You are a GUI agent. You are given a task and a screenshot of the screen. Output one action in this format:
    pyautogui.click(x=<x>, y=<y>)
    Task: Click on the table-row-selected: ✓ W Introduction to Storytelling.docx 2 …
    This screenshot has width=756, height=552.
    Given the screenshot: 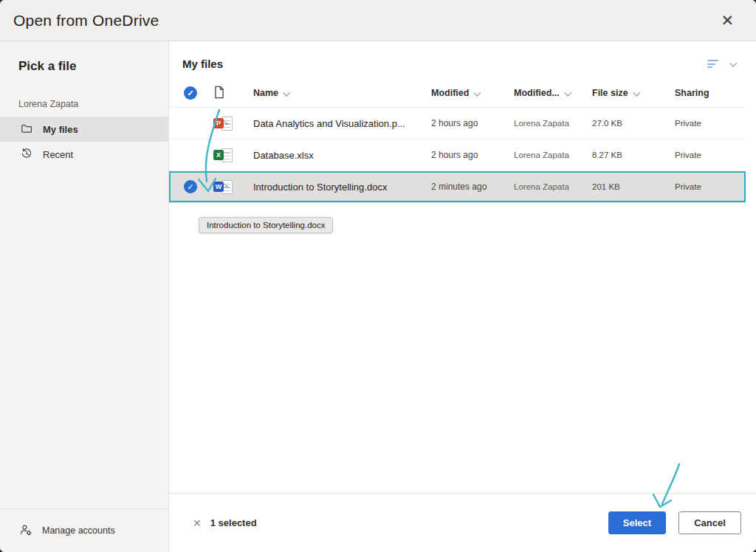 What is the action you would take?
    pyautogui.click(x=458, y=187)
    